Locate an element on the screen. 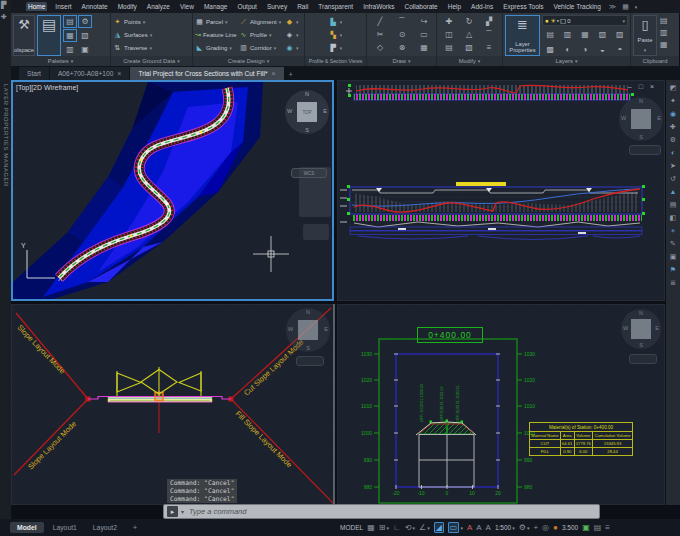 This screenshot has width=680, height=536. rectangle-icon: ▭ is located at coordinates (424, 34).